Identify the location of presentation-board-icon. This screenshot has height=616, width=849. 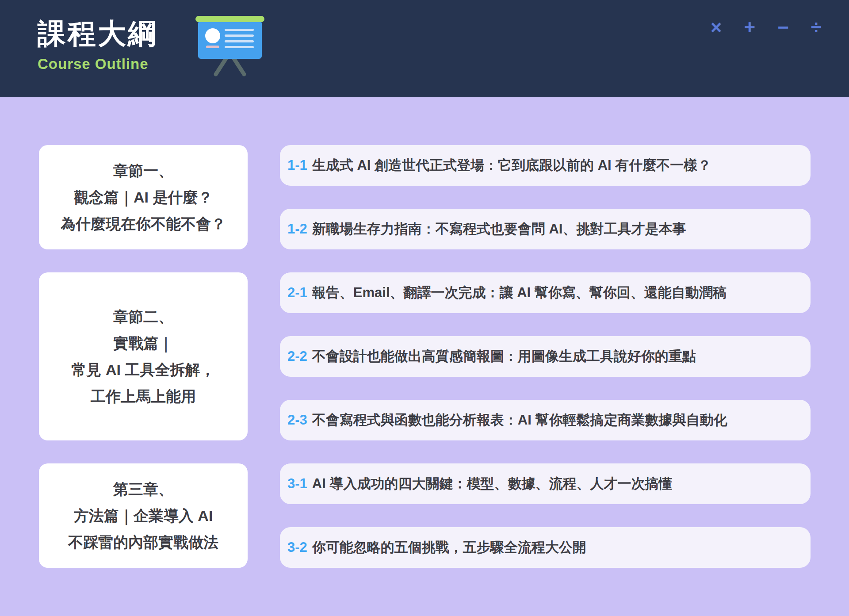
(231, 47).